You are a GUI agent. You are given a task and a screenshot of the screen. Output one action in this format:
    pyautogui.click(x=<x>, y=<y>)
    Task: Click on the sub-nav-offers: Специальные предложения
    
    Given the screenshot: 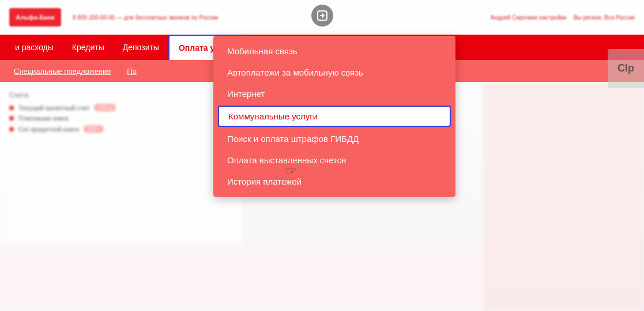 What is the action you would take?
    pyautogui.click(x=62, y=71)
    